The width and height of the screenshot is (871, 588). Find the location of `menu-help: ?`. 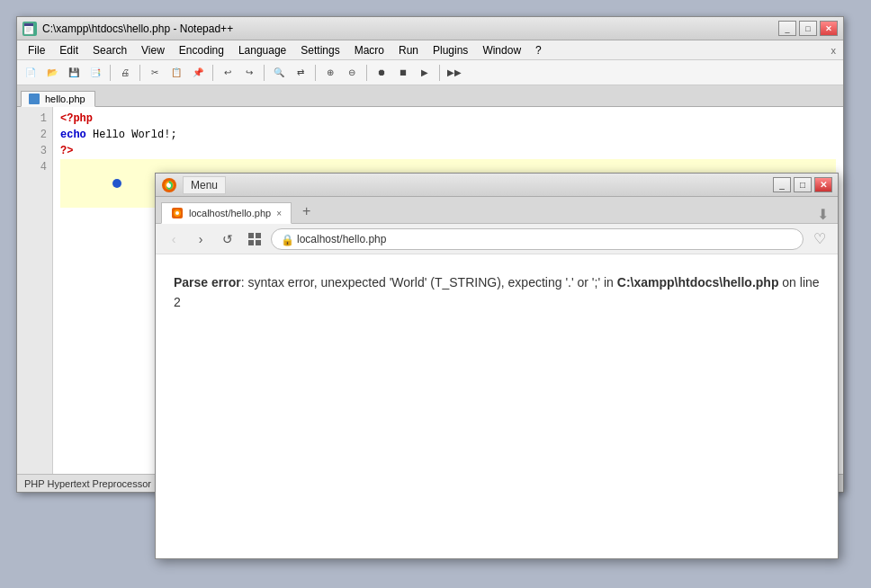

menu-help: ? is located at coordinates (538, 50).